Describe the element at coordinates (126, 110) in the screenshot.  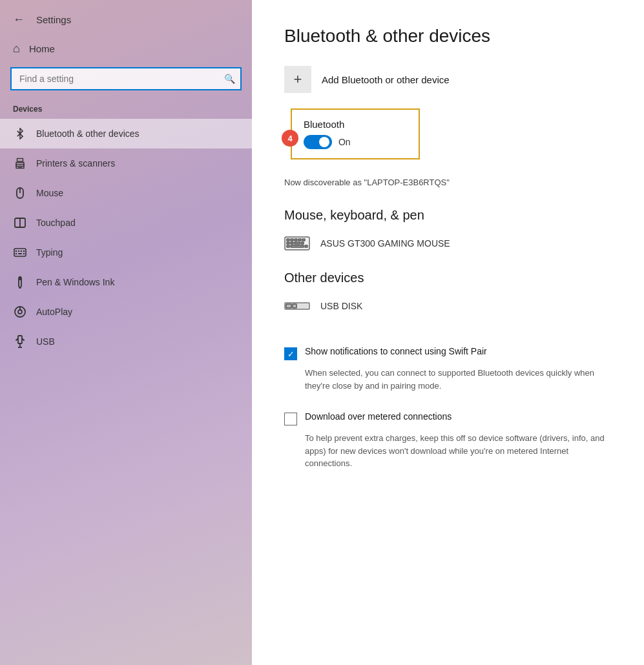
I see `devices-section-label: Devices` at that location.